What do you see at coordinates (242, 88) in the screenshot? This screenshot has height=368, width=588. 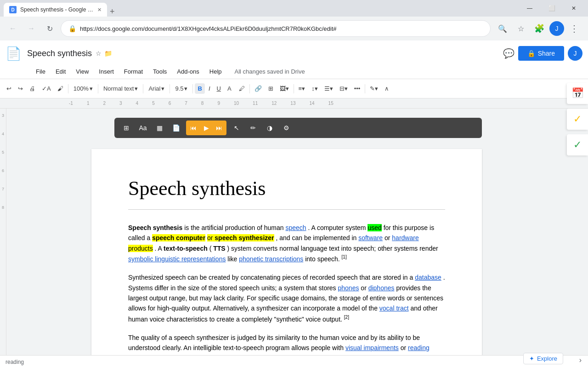 I see `highlight-button: 🖊` at bounding box center [242, 88].